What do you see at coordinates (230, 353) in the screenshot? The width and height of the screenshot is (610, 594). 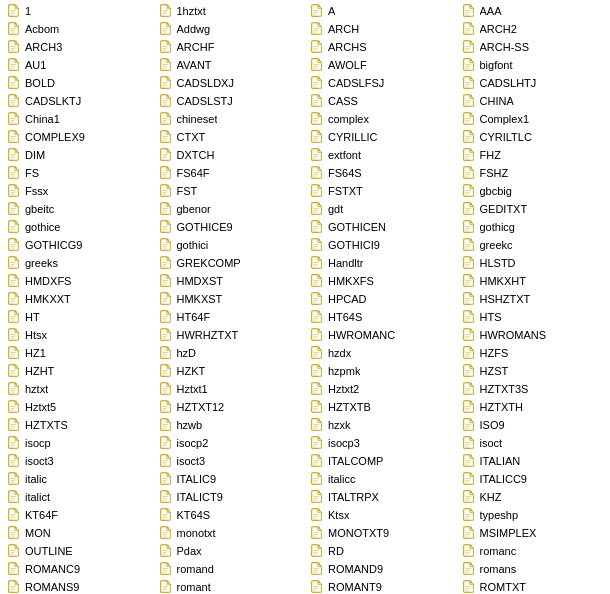 I see `file-item: hzD` at bounding box center [230, 353].